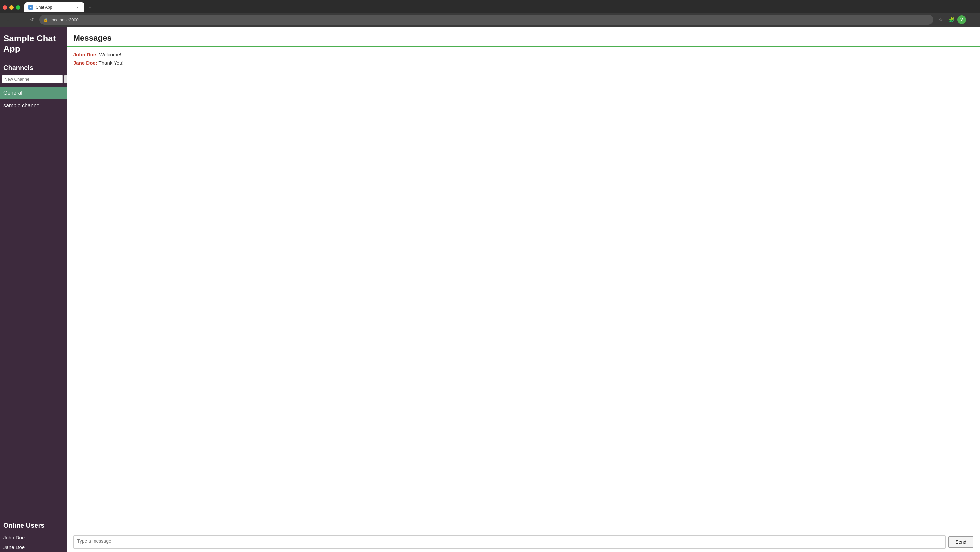 Image resolution: width=980 pixels, height=552 pixels. I want to click on url-text: localhost:3000, so click(65, 20).